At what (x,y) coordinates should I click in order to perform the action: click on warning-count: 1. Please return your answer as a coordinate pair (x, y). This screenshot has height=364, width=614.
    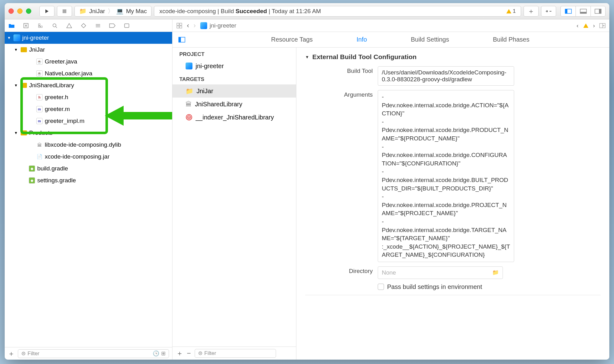
    Looking at the image, I should click on (514, 11).